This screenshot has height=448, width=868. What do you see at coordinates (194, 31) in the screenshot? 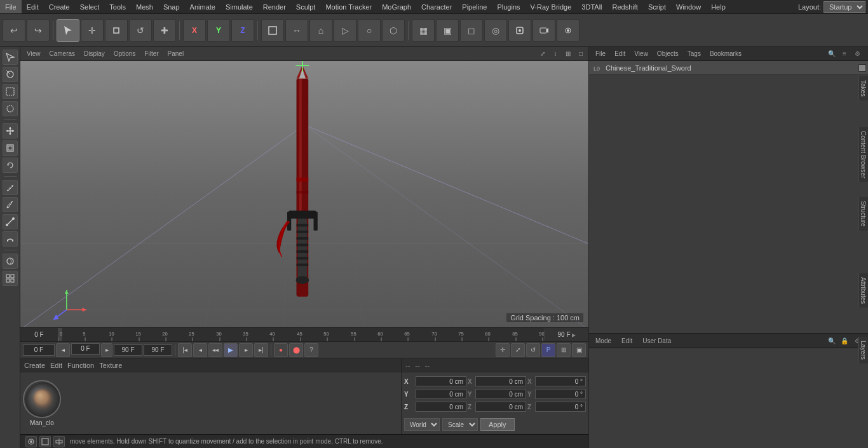
I see `x-axis: X` at bounding box center [194, 31].